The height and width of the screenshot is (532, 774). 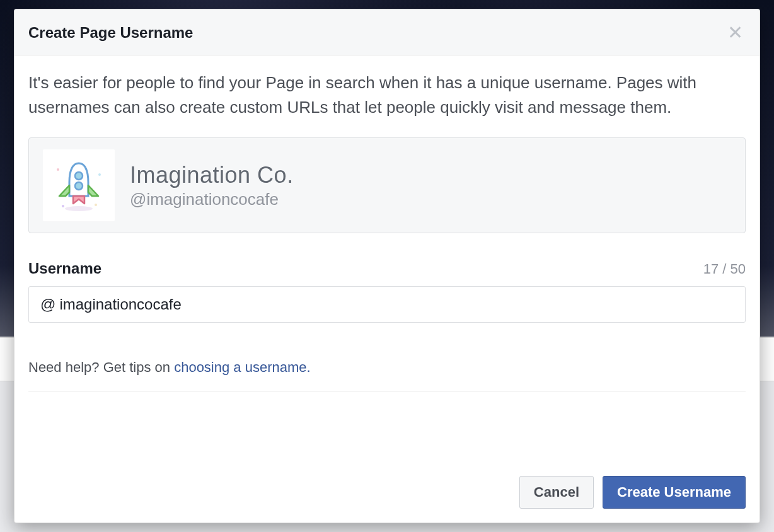 I want to click on page-meta: Imagination Co. @imaginationcocafe, so click(x=212, y=185).